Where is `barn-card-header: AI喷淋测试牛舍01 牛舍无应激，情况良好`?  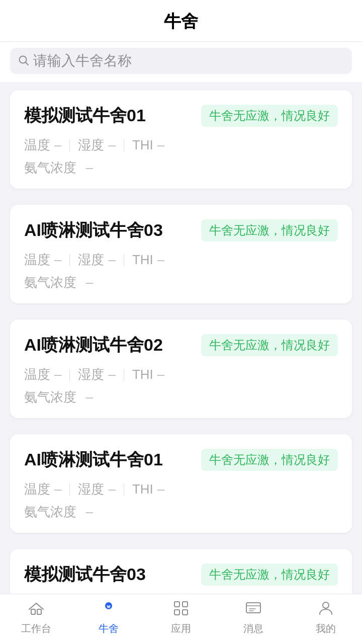
barn-card-header: AI喷淋测试牛舍01 牛舍无应激，情况良好 is located at coordinates (181, 460).